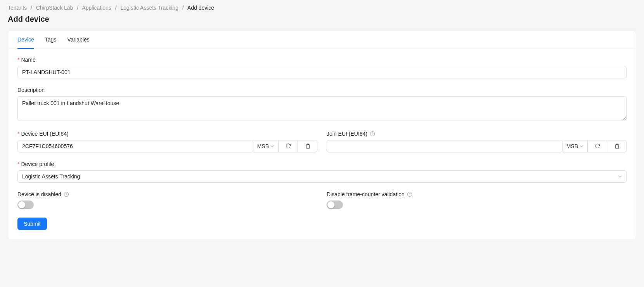 This screenshot has height=287, width=644. I want to click on page-title: Add device, so click(322, 19).